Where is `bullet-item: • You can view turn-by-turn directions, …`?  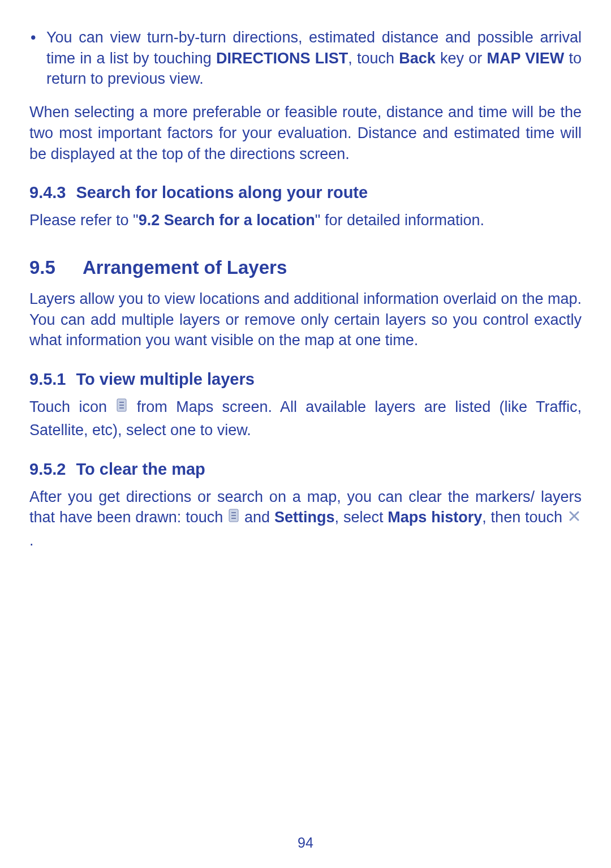 bullet-item: • You can view turn-by-turn directions, … is located at coordinates (306, 58).